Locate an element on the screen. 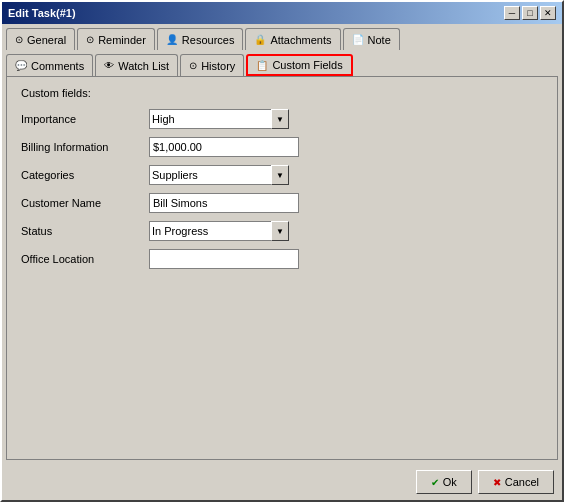 The image size is (564, 502). select-wrapper-categories: Suppliers Customers Partners ▼ is located at coordinates (219, 175).